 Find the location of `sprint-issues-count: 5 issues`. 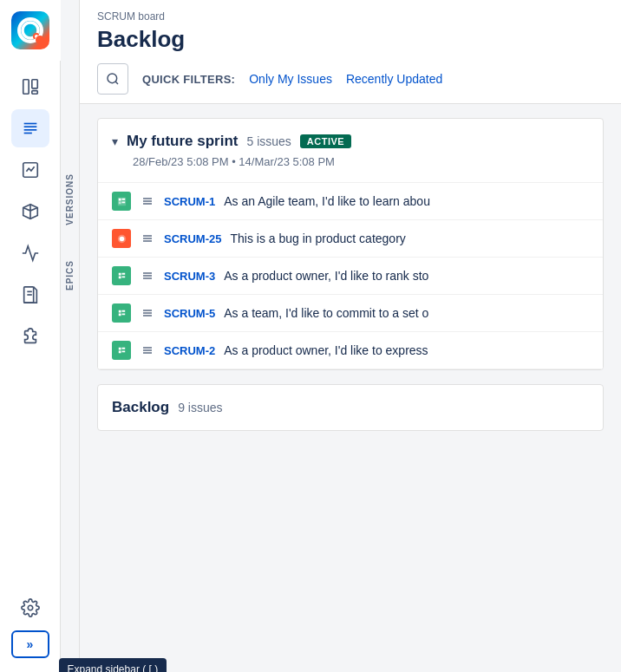

sprint-issues-count: 5 issues is located at coordinates (269, 141).